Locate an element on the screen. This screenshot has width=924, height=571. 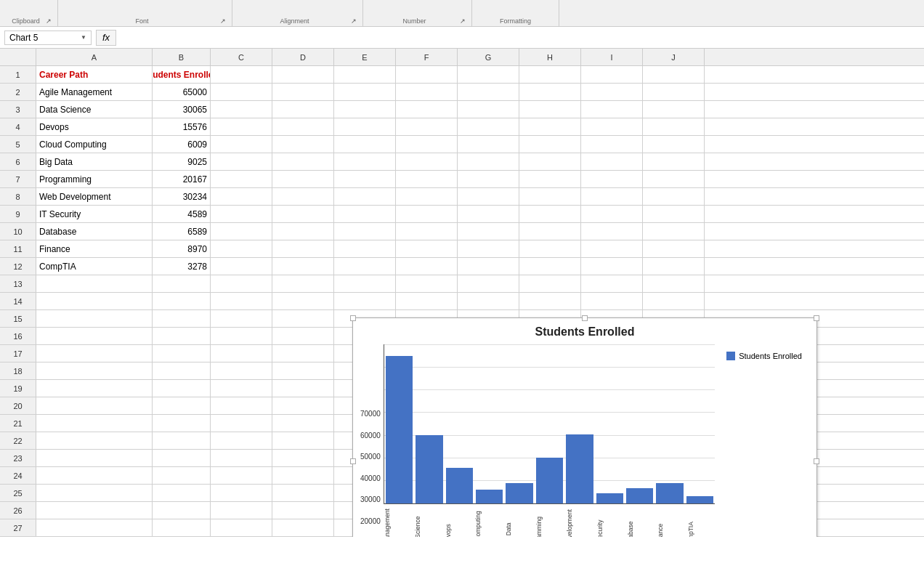
col-header-g: G is located at coordinates (488, 57).